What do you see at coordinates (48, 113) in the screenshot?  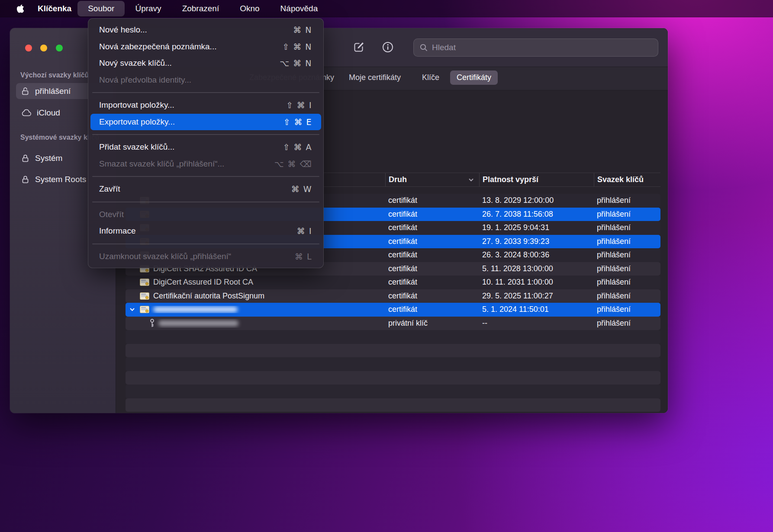 I see `sidebar-item-label: iCloud` at bounding box center [48, 113].